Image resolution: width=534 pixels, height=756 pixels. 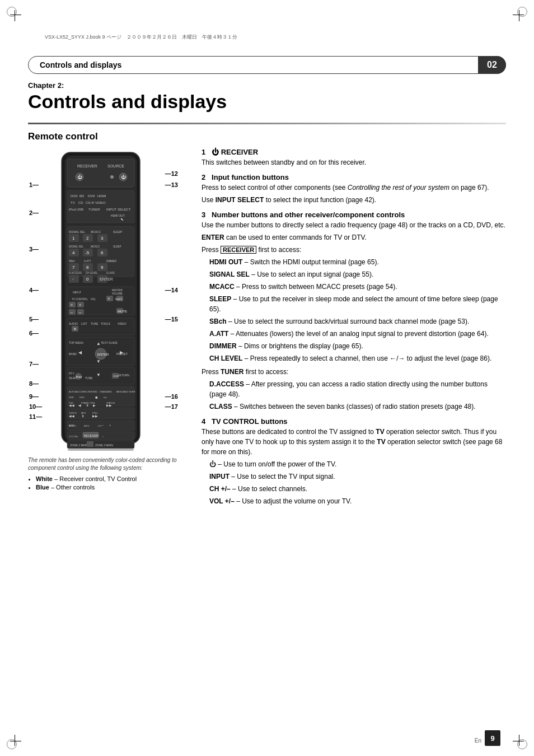 What do you see at coordinates (267, 137) in the screenshot?
I see `section-heading: Remote control` at bounding box center [267, 137].